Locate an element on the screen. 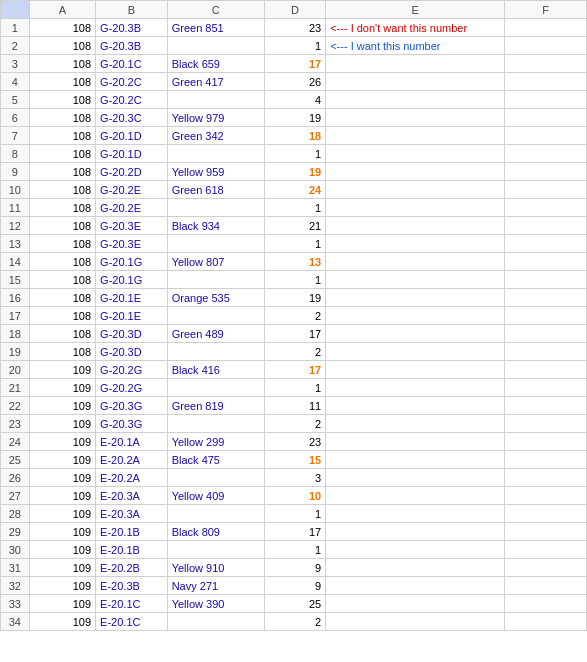  table-row: 20109G-20.2GBlack 41617 is located at coordinates (294, 370).